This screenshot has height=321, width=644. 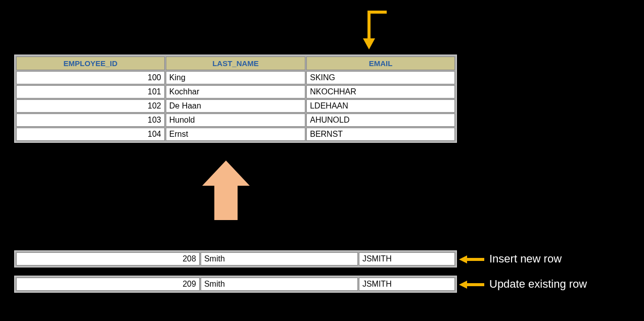 I want to click on cell-last-name: Kochhar, so click(x=236, y=92).